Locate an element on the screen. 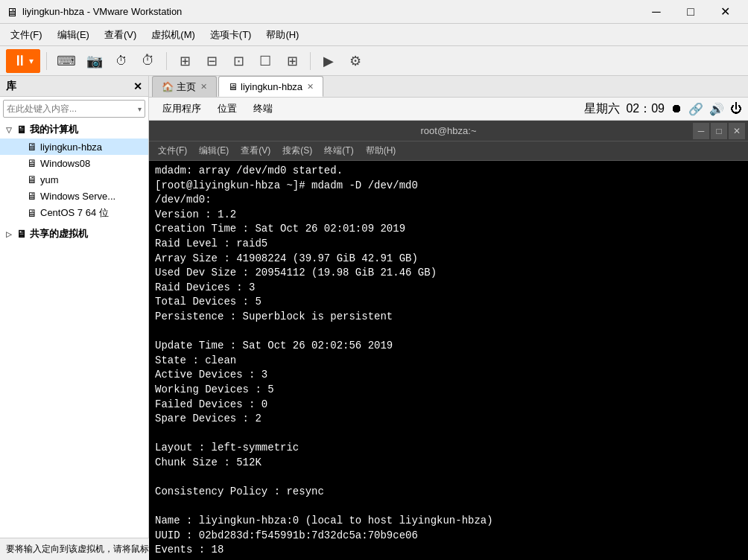 Image resolution: width=748 pixels, height=560 pixels. sidebar-item-label-1: liyingkun-hbza is located at coordinates (72, 147).